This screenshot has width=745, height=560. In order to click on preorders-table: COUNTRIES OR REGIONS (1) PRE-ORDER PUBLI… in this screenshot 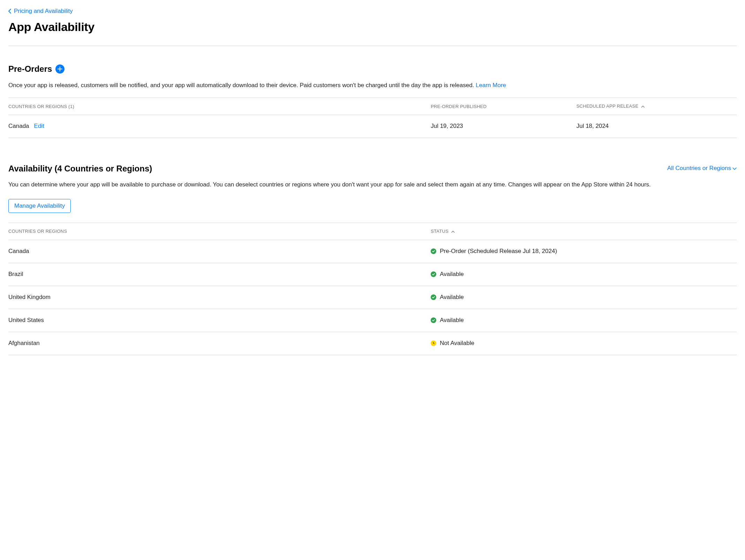, I will do `click(372, 118)`.